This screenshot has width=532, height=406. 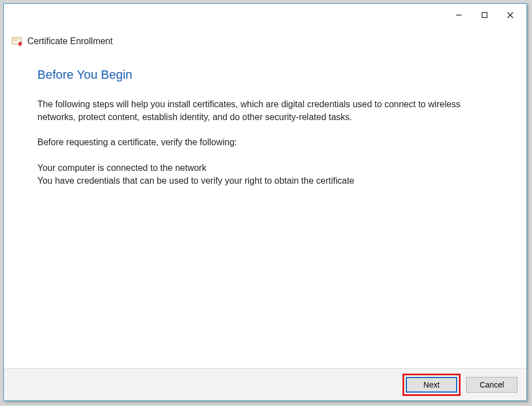 I want to click on certificate-icon, so click(x=17, y=41).